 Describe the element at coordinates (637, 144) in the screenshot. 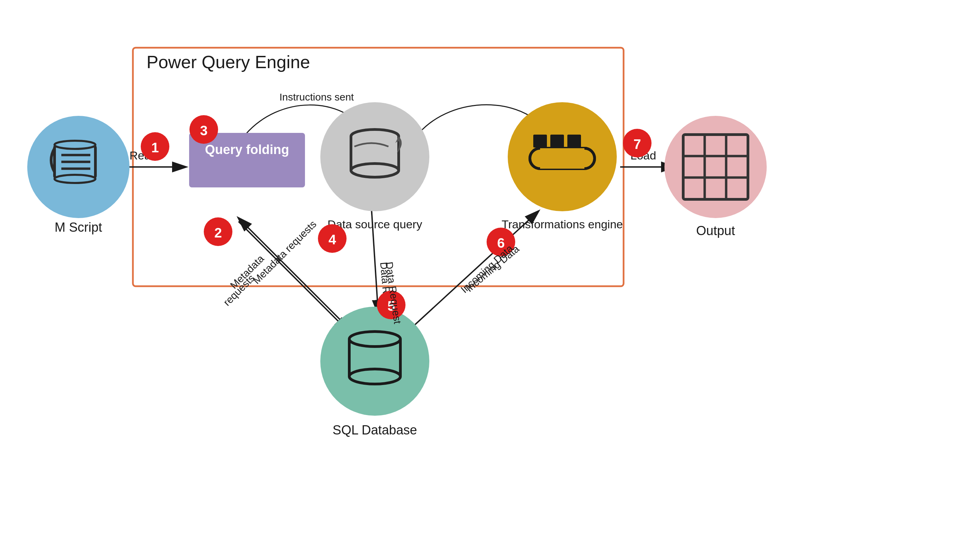

I see `badge-7-label: 7` at that location.